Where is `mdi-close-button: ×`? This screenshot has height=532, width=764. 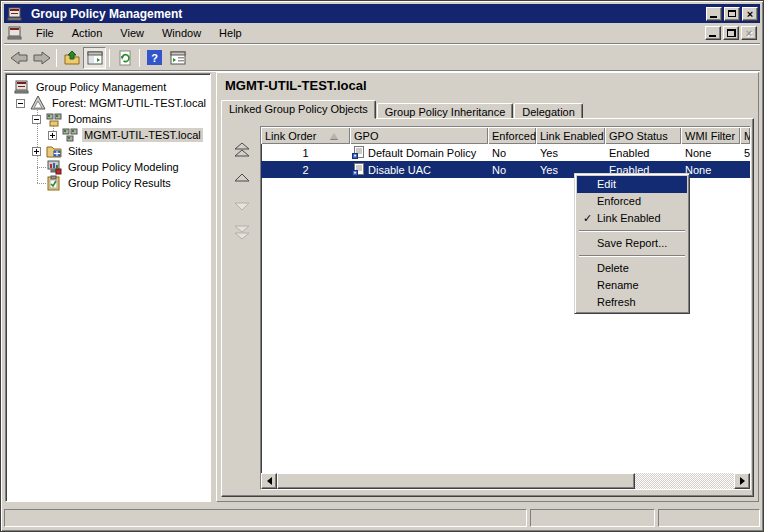 mdi-close-button: × is located at coordinates (749, 33).